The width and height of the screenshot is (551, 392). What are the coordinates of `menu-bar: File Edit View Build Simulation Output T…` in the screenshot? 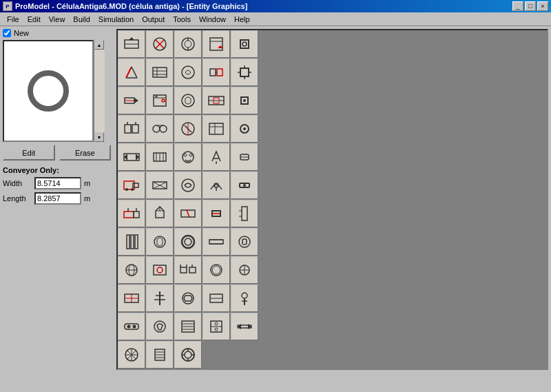 It's located at (276, 19).